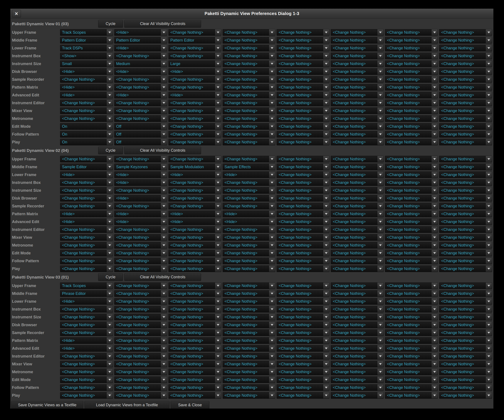  What do you see at coordinates (141, 64) in the screenshot?
I see `dropdown-select: Medium` at bounding box center [141, 64].